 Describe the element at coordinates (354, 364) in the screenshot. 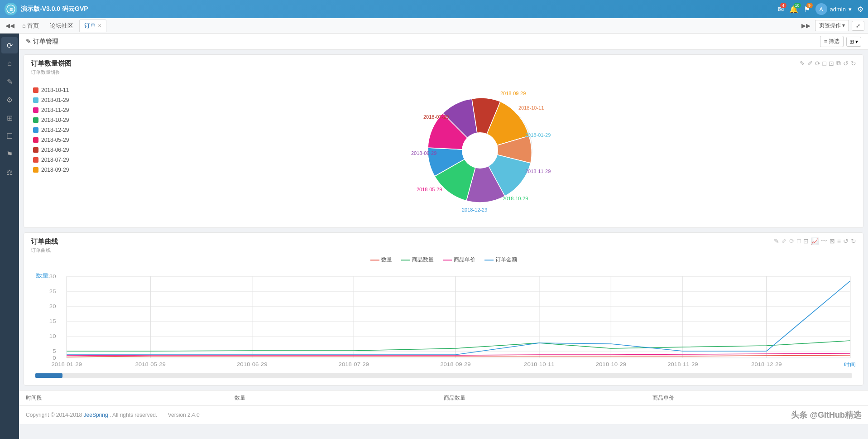

I see `svg-text: 2018-07-29` at that location.